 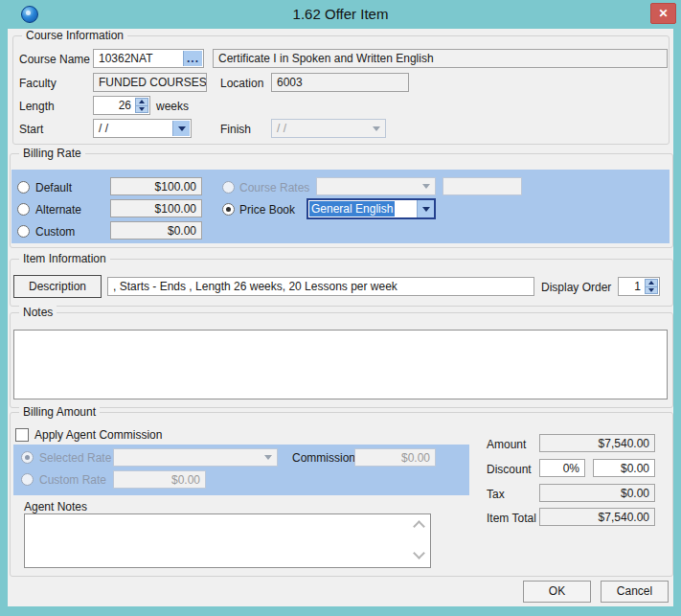 I want to click on course-rates-radio, so click(x=228, y=188).